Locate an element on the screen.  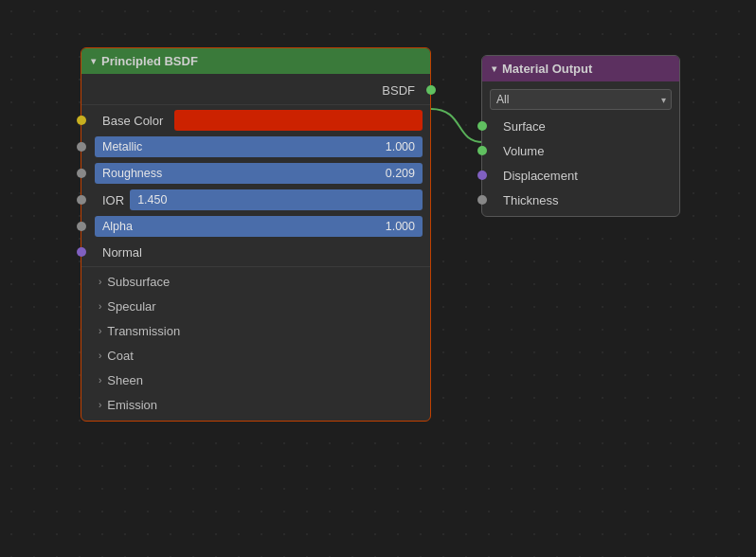
principled-bsdf-title: Principled BSDF is located at coordinates (150, 61).